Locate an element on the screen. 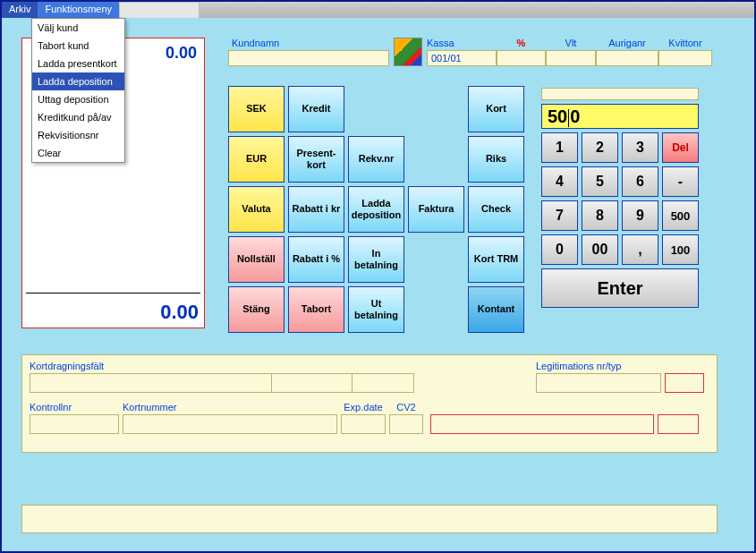  btn-stang: Stäng is located at coordinates (256, 310).